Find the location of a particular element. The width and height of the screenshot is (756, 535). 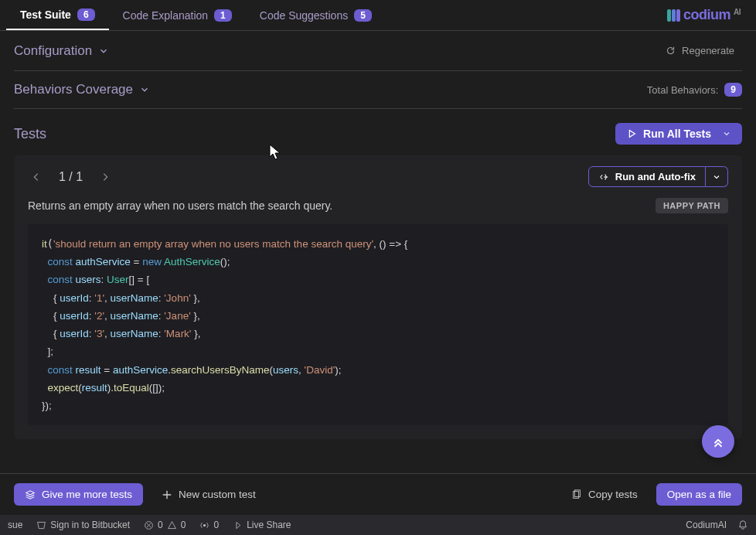

behaviors-toggle: Behaviors Coverage is located at coordinates (82, 90).